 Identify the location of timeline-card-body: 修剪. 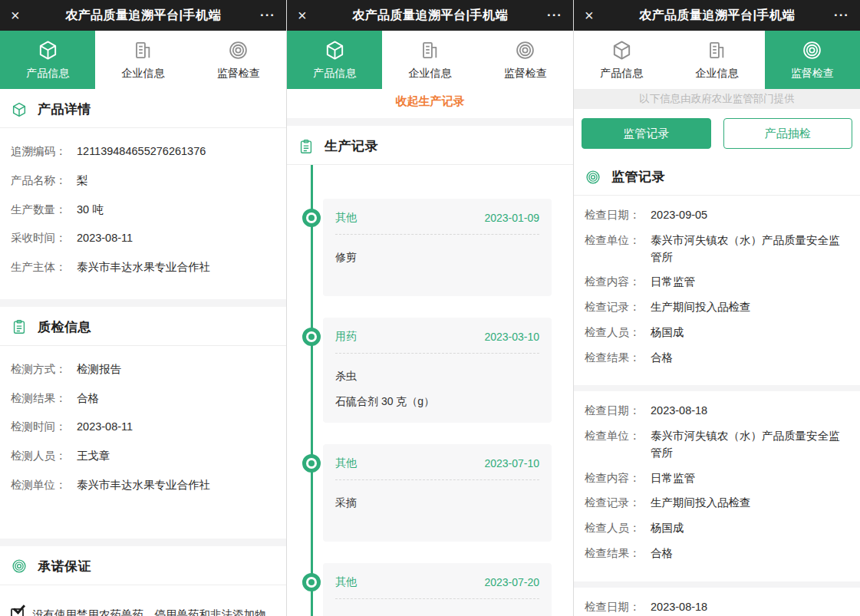
(437, 265).